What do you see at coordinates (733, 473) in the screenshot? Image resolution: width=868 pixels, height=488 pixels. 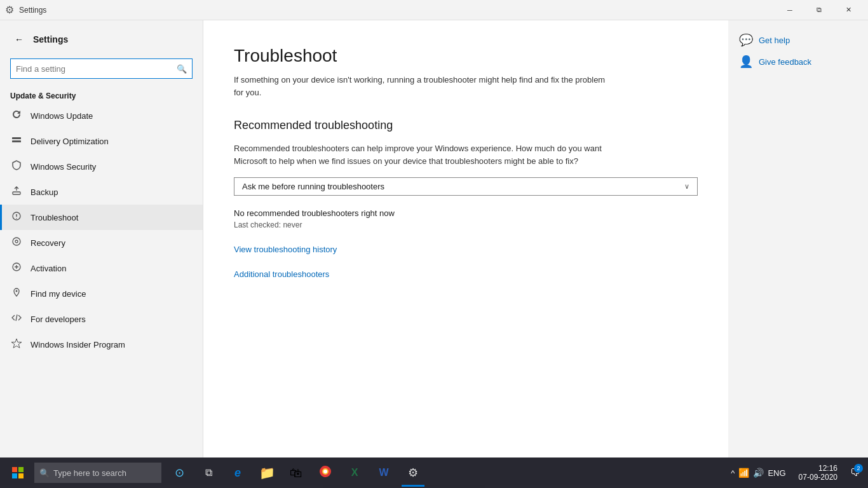 I see `tray-expand-icon: ^` at bounding box center [733, 473].